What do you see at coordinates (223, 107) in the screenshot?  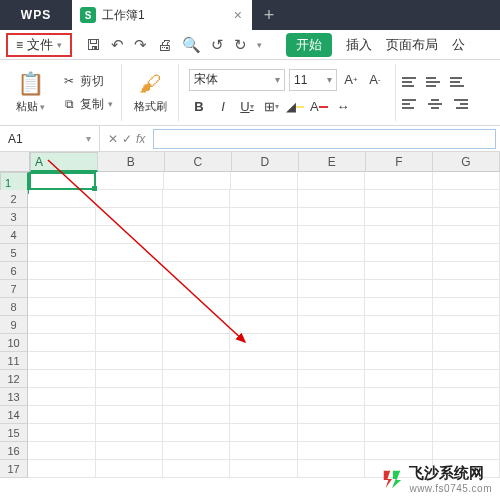 I see `italic-button: I` at bounding box center [223, 107].